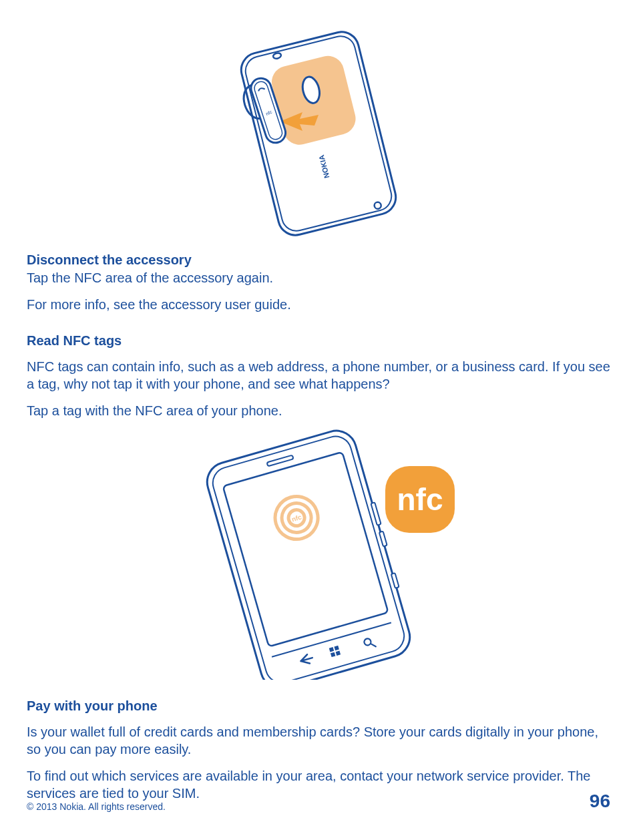 This screenshot has height=840, width=637. What do you see at coordinates (318, 278) in the screenshot?
I see `text-disconnect-line1: Tap the NFC area of the accessory again.` at bounding box center [318, 278].